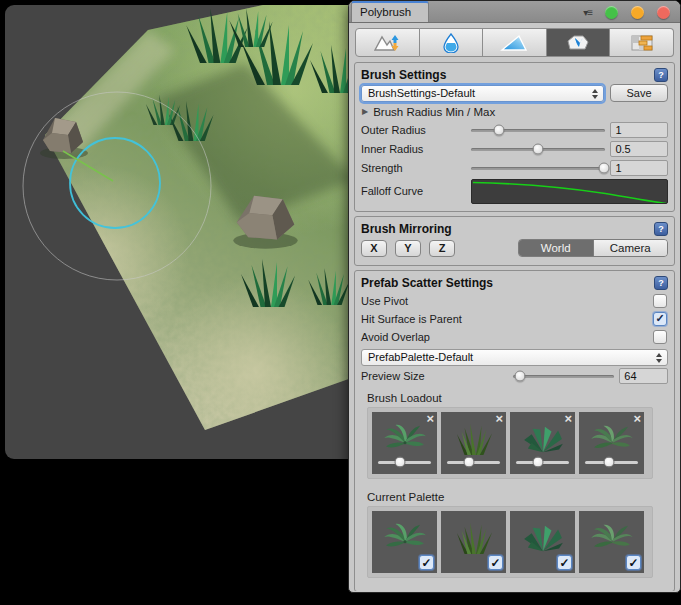 This screenshot has width=681, height=605. I want to click on titlebar: Polybrush ▾≡, so click(514, 12).